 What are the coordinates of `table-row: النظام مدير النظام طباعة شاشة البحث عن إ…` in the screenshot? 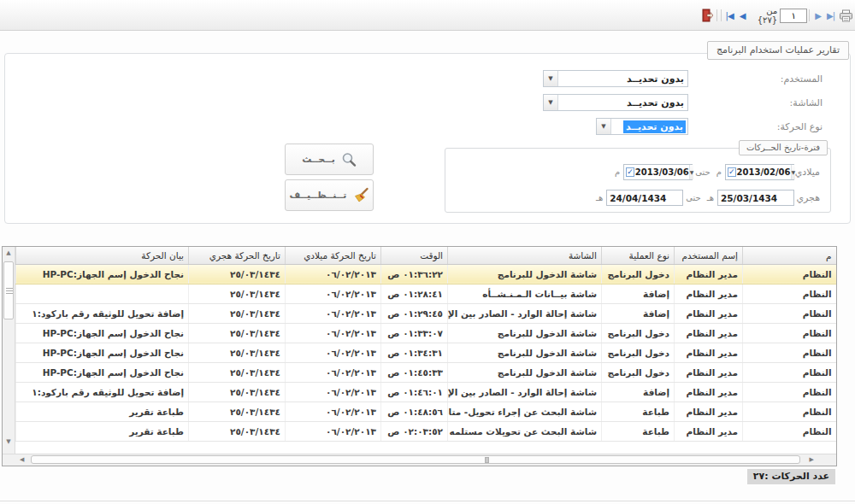 It's located at (426, 412).